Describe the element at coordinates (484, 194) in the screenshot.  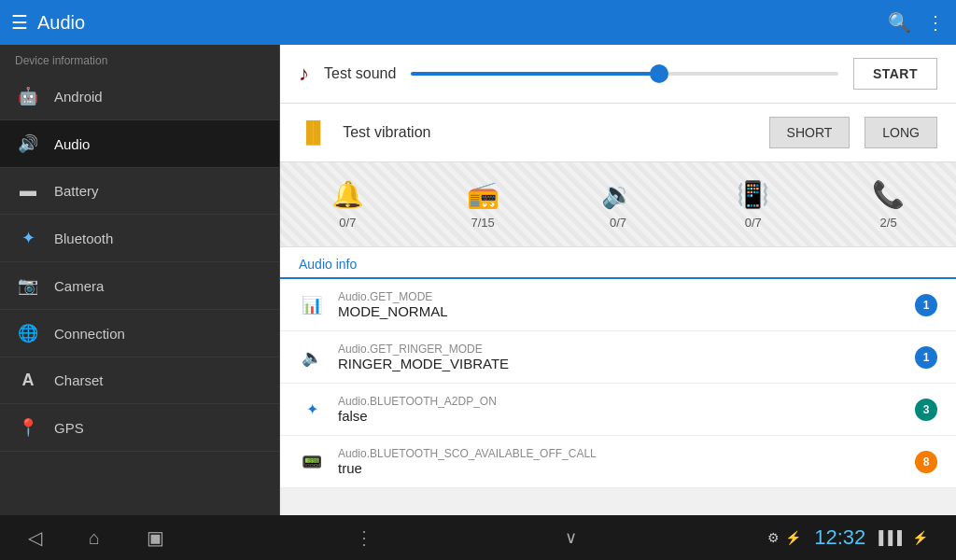
I see `media-icon: 📻` at that location.